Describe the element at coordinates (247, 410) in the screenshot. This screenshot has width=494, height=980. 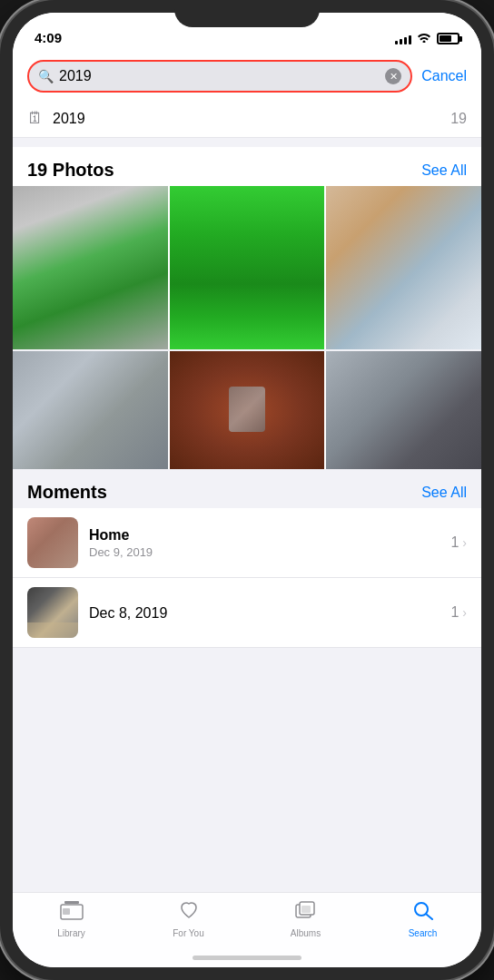
I see `photo-grid-bottom` at that location.